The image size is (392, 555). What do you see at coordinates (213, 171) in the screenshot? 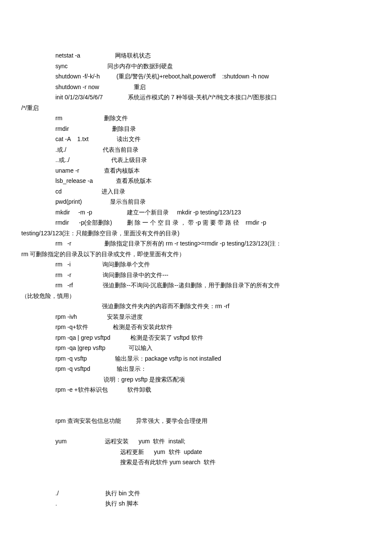
I see `text-line: uname -r 查看内核版本` at bounding box center [213, 171].